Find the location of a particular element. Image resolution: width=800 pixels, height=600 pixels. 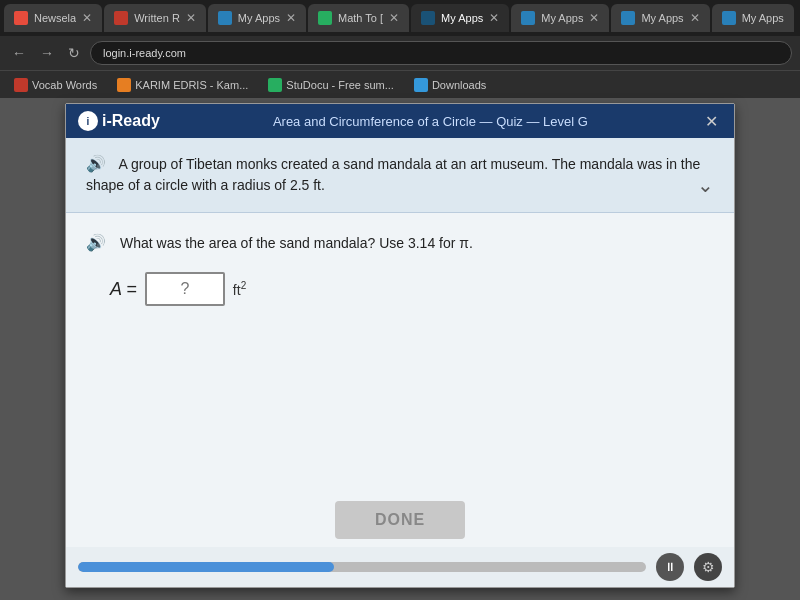

tab-myapps4-close: ✕ is located at coordinates (695, 18).